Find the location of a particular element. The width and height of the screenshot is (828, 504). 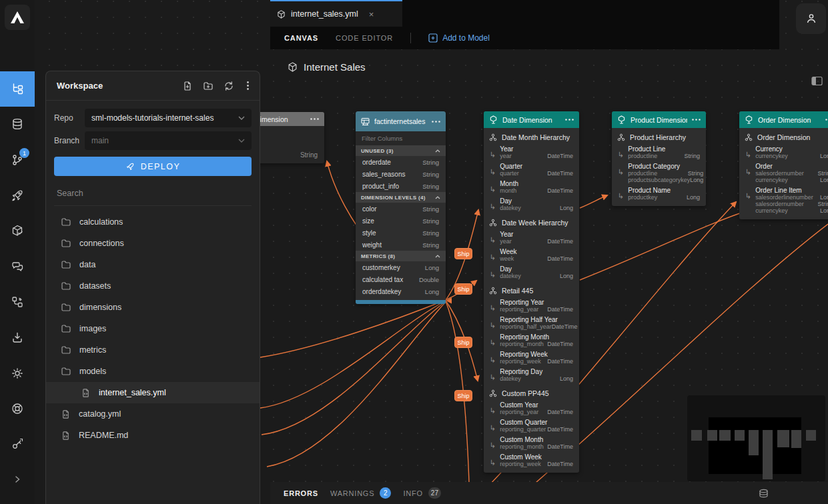

tree-item: README.md is located at coordinates (153, 435).